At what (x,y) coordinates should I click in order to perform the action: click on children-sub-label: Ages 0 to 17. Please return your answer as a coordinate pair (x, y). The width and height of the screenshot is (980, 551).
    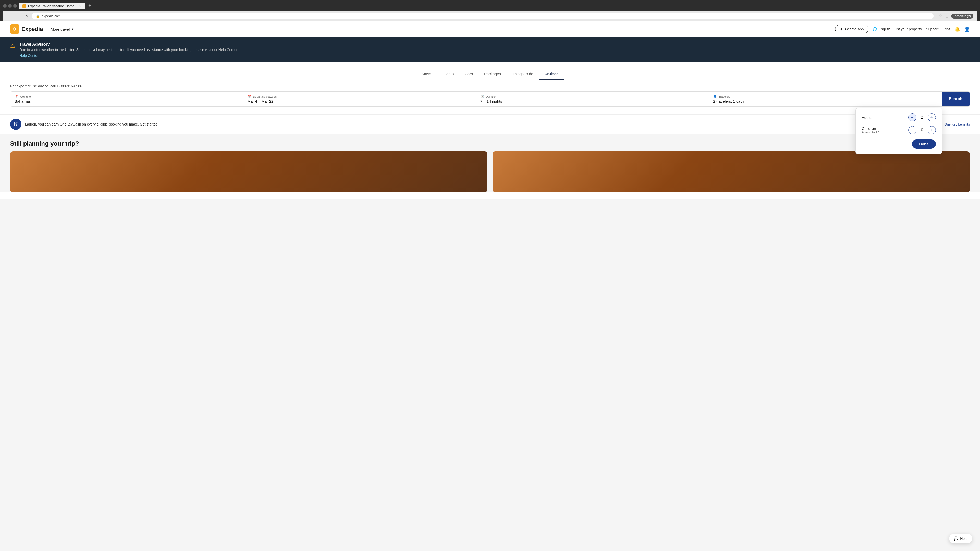
    Looking at the image, I should click on (885, 132).